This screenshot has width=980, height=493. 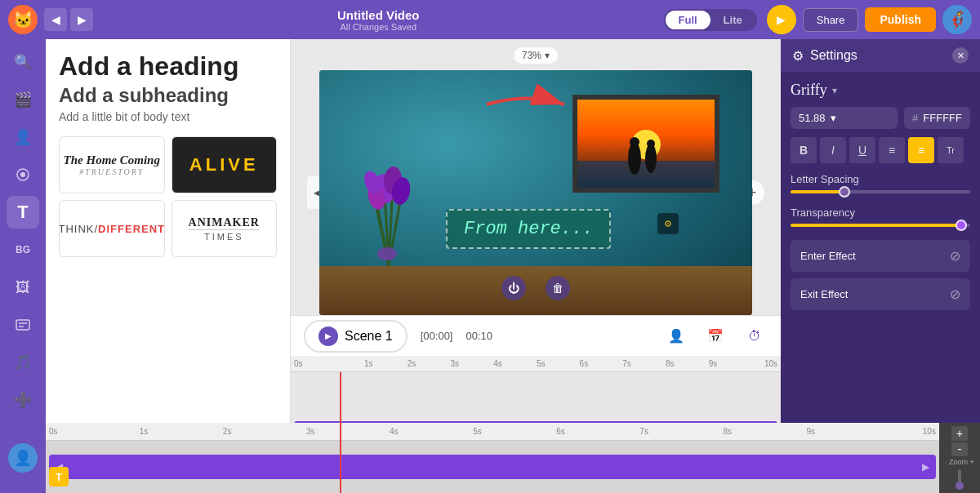 What do you see at coordinates (880, 294) in the screenshot?
I see `exit-effect-row: Exit Effect ⊘` at bounding box center [880, 294].